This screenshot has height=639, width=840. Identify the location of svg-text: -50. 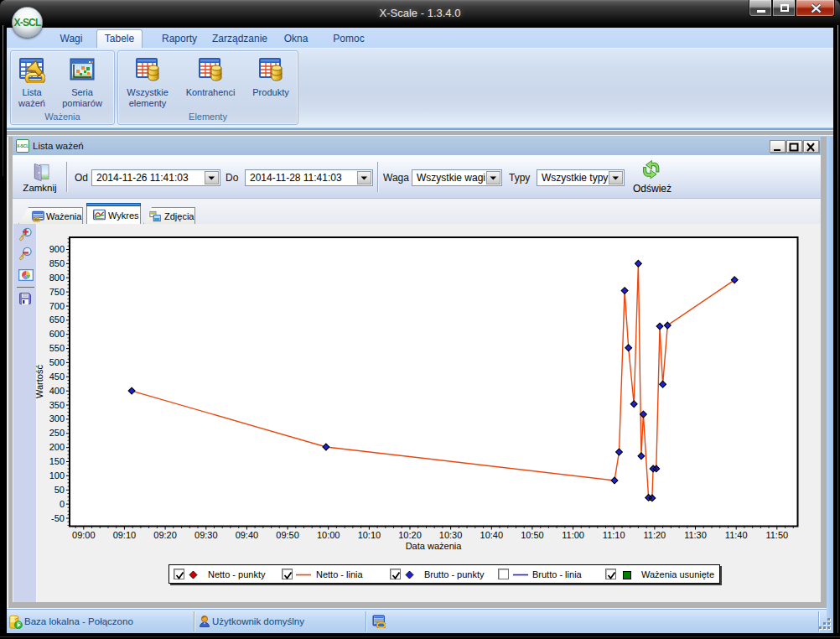
(58, 518).